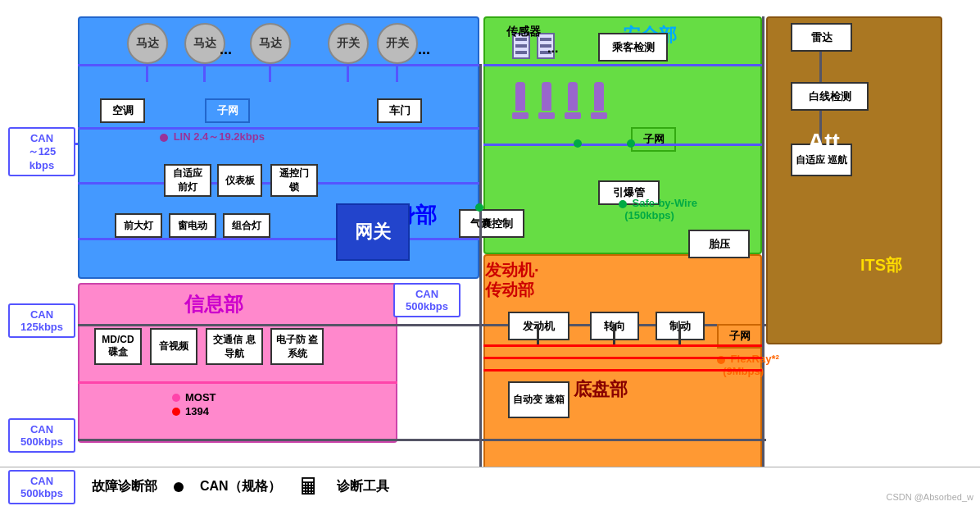 Image resolution: width=980 pixels, height=506 pixels. Describe the element at coordinates (424, 49) in the screenshot. I see `dots-switches: ...` at that location.